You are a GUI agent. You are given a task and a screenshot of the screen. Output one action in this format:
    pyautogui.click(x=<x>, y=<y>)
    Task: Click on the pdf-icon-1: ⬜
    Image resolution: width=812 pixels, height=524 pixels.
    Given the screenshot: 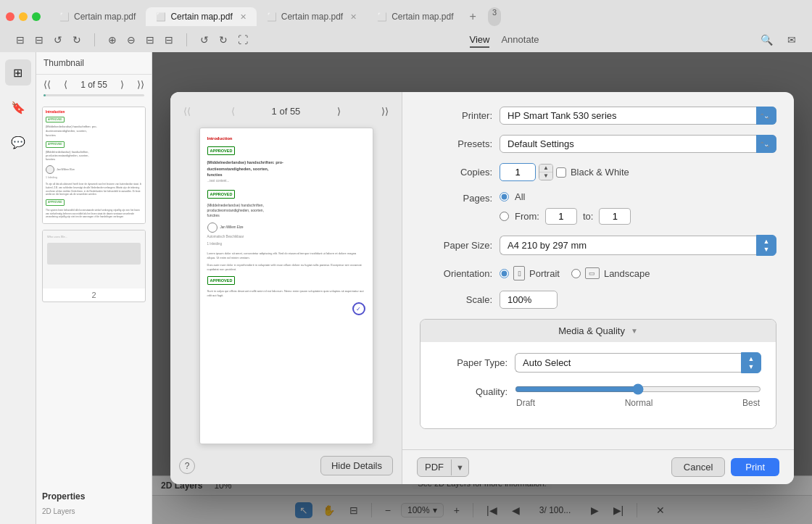 What is the action you would take?
    pyautogui.click(x=65, y=17)
    